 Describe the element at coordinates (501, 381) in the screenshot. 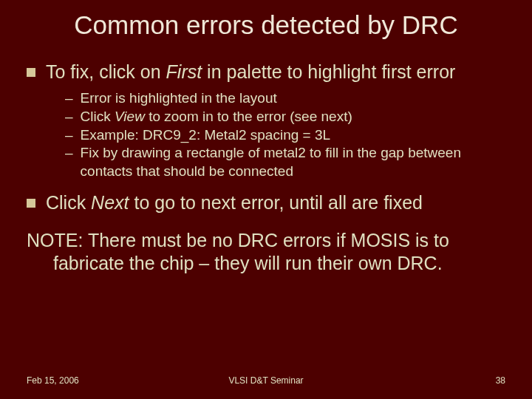

I see `footer-page: 38` at that location.